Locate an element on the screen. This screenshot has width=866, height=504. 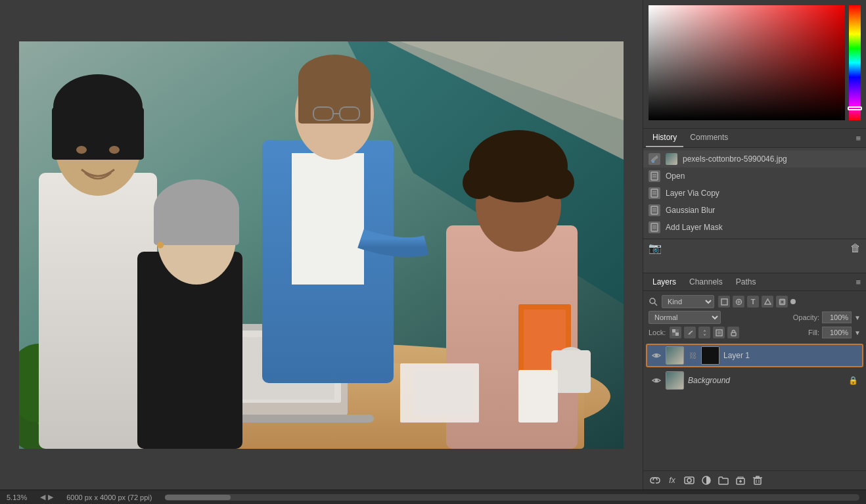
layers-panel-menu-icon: ≡ is located at coordinates (859, 283).